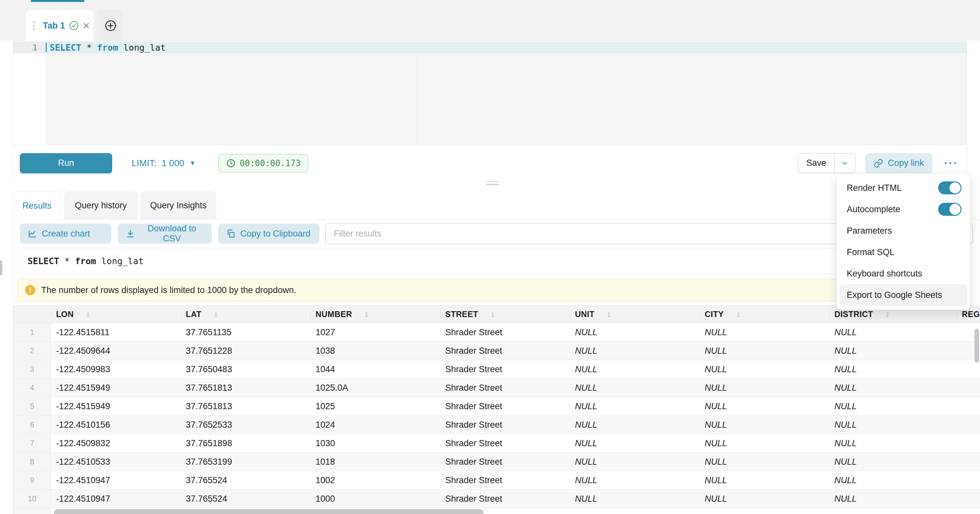 The image size is (980, 514). What do you see at coordinates (375, 499) in the screenshot?
I see `table-cell: 1000` at bounding box center [375, 499].